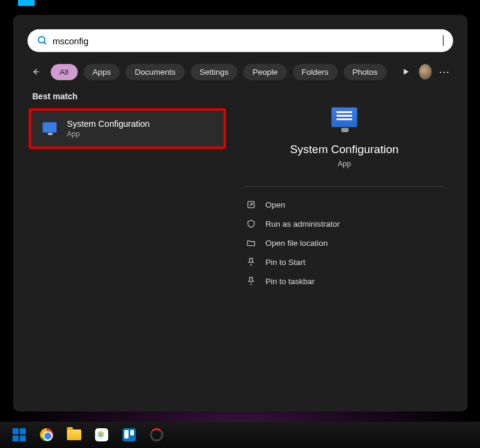  I want to click on taskbar-slack, so click(102, 435).